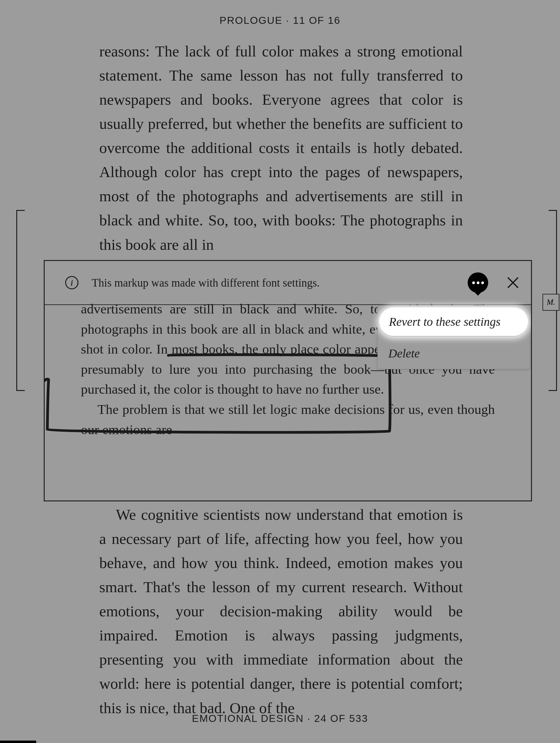  I want to click on progress-indicator, so click(18, 742).